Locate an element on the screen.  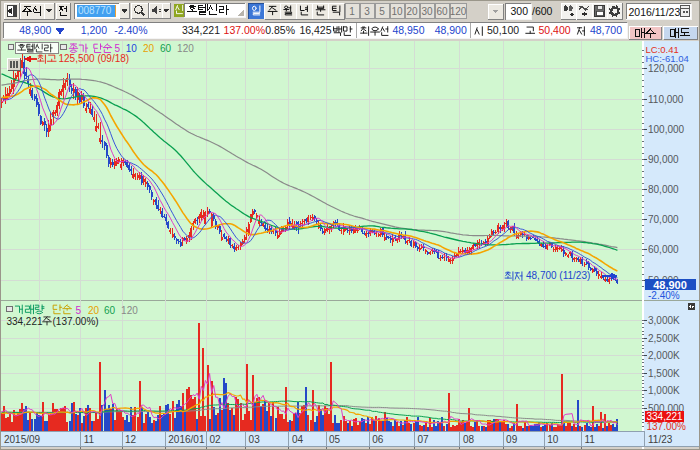
svg-text: 110,000 is located at coordinates (666, 100).